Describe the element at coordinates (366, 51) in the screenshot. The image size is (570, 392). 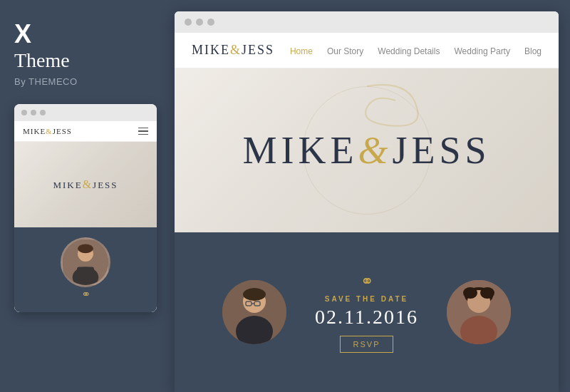
I see `website-nav: MIKE&JESS Home Our Story Wedding Details…` at that location.